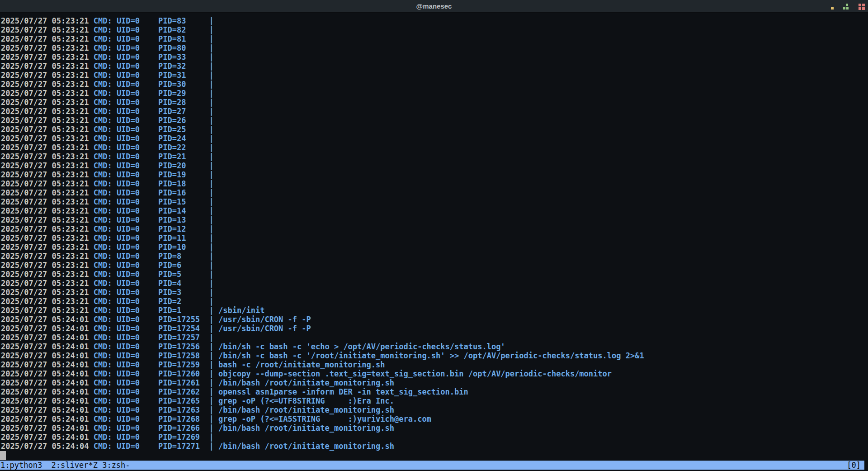 The height and width of the screenshot is (471, 868). What do you see at coordinates (434, 419) in the screenshot?
I see `log-line: 2025/07/27 05:24:01 CMD: UID=0 PID=17268…` at bounding box center [434, 419].